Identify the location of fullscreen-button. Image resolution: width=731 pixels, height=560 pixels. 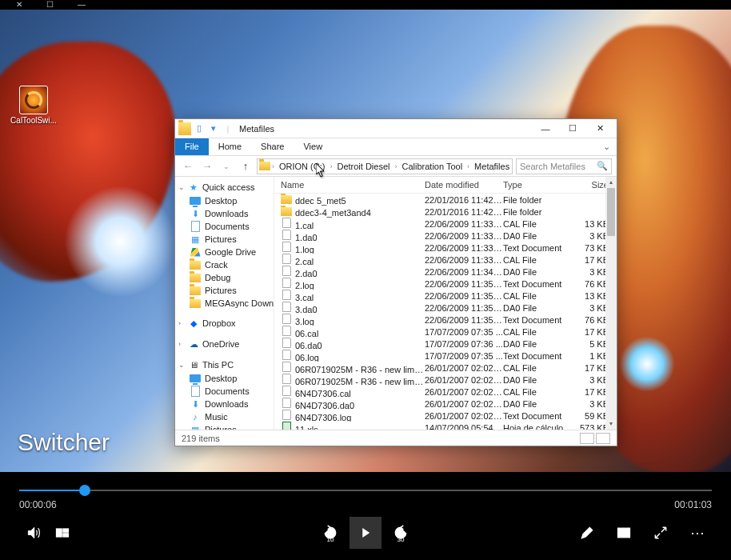
(661, 533).